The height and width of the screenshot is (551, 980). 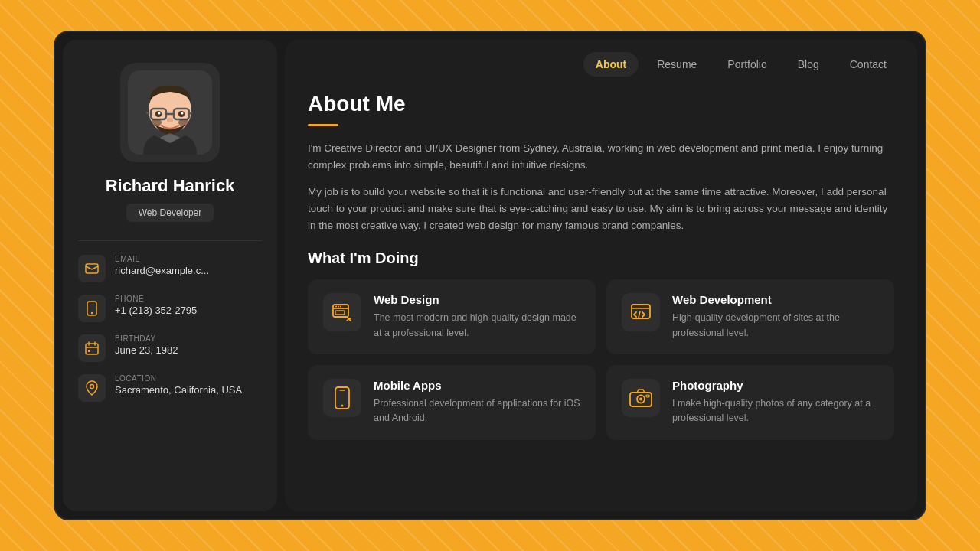 What do you see at coordinates (162, 266) in the screenshot?
I see `email-info: EMAIL richard@example.c...` at bounding box center [162, 266].